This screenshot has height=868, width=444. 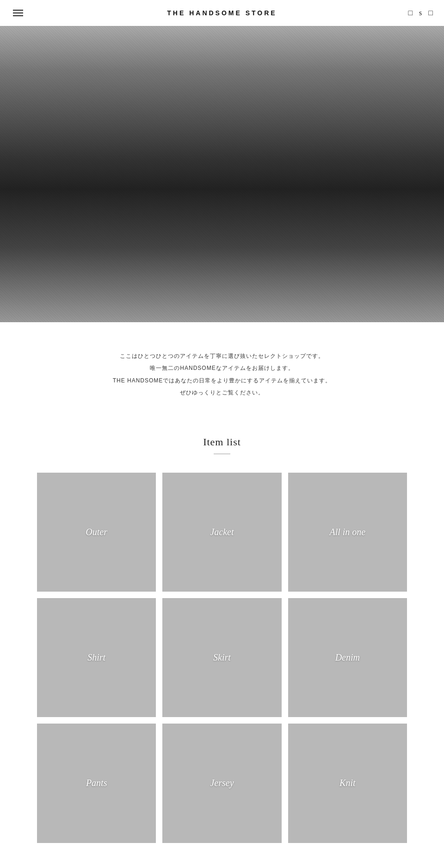 I want to click on menu-button, so click(x=18, y=13).